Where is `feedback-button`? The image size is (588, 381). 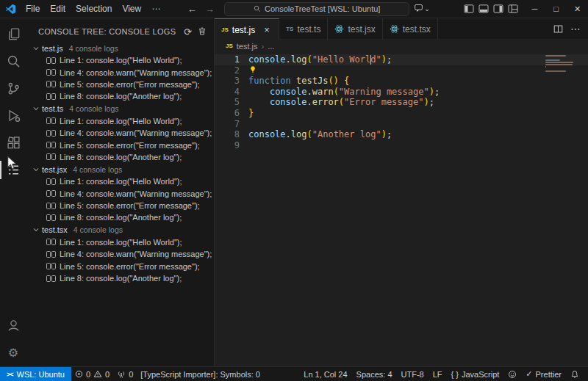 feedback-button is located at coordinates (512, 374).